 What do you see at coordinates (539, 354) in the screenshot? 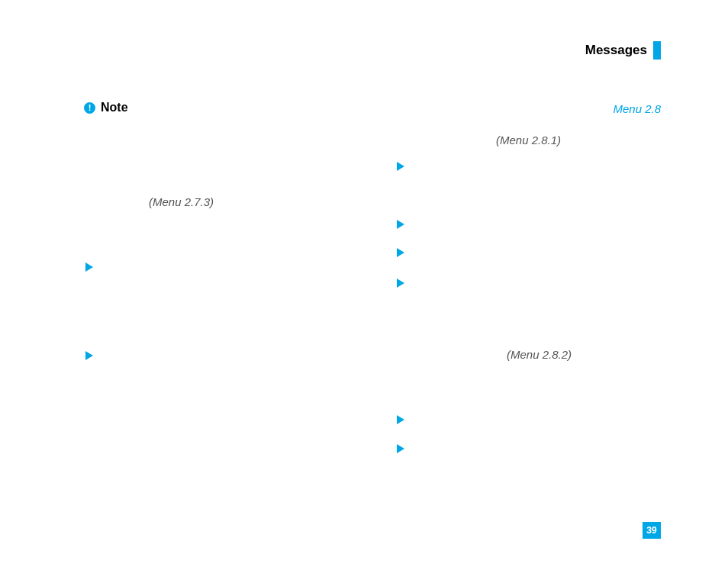
I see `menu-ref-282: (Menu 2.8.2)` at bounding box center [539, 354].